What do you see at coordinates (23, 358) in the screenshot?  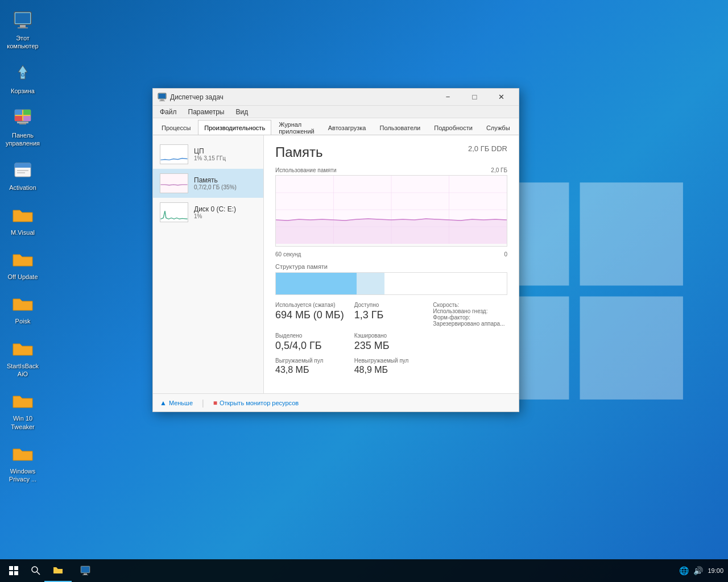 I see `desktop-icon-startisback: StartIsBack AiO` at bounding box center [23, 358].